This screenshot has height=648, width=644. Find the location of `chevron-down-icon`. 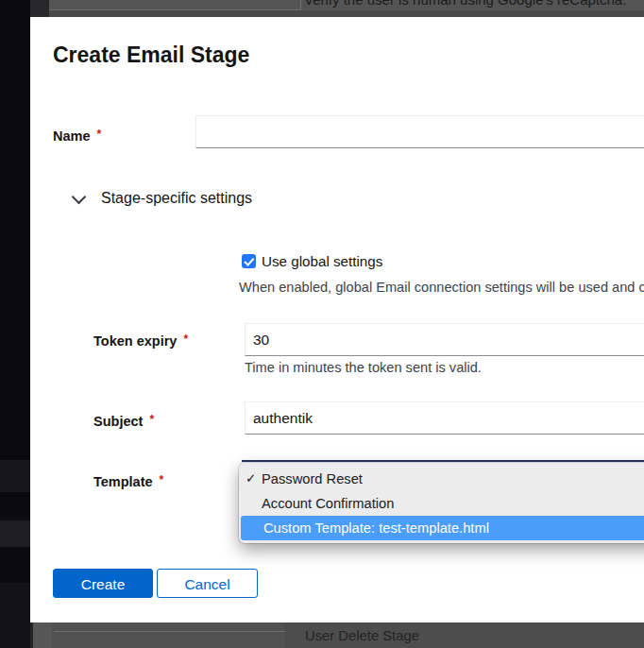

chevron-down-icon is located at coordinates (79, 197).